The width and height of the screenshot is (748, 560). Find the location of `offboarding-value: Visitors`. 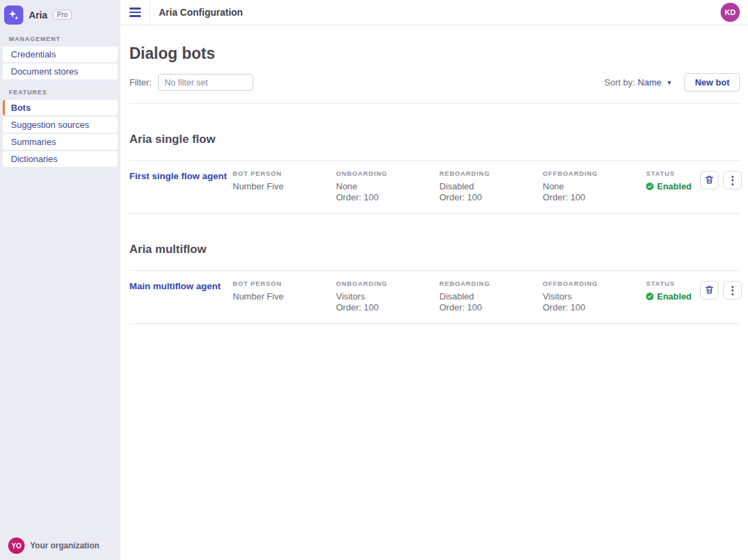

offboarding-value: Visitors is located at coordinates (594, 297).